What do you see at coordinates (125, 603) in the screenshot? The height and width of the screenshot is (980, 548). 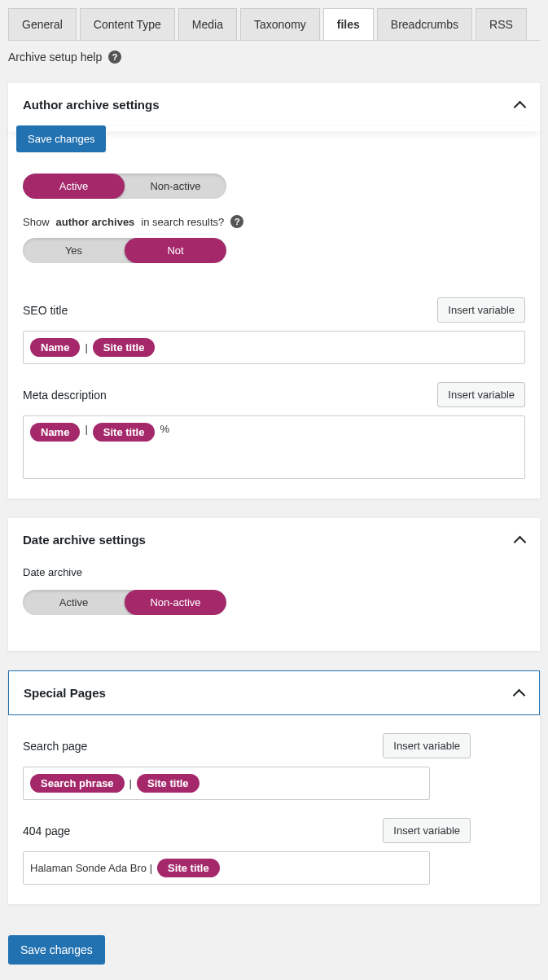 I see `date-archive-toggle: Active Non-active` at bounding box center [125, 603].